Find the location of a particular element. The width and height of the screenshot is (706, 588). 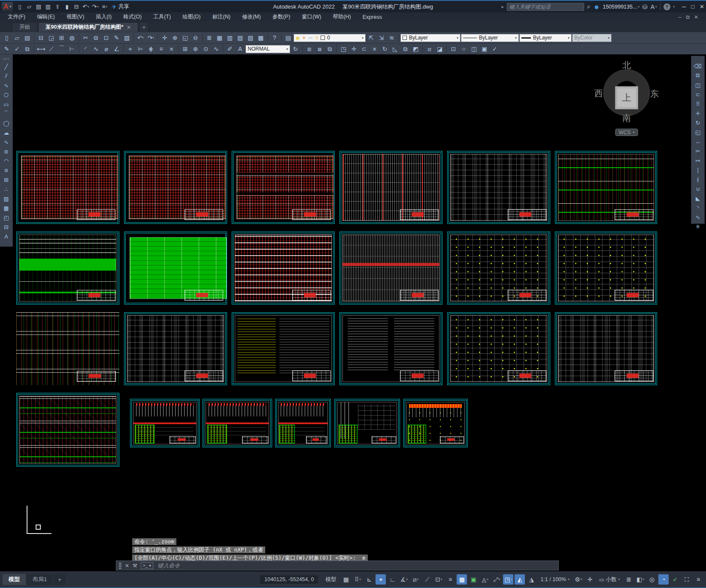

shell-icon: ▣ is located at coordinates (484, 49).